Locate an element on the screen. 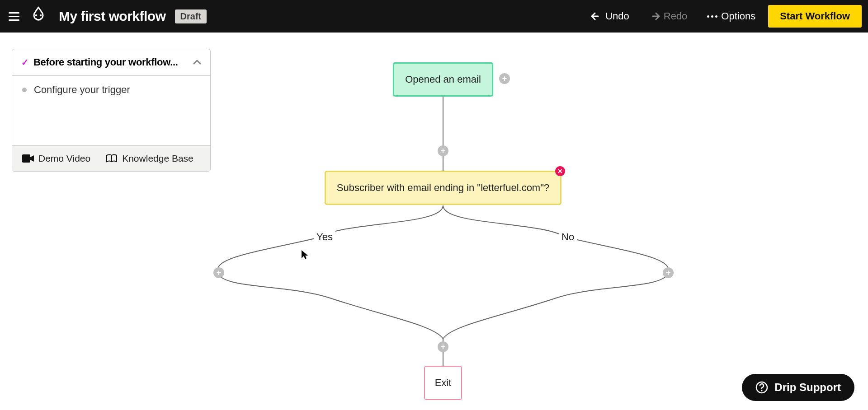 This screenshot has height=410, width=868. options-button: Options is located at coordinates (731, 16).